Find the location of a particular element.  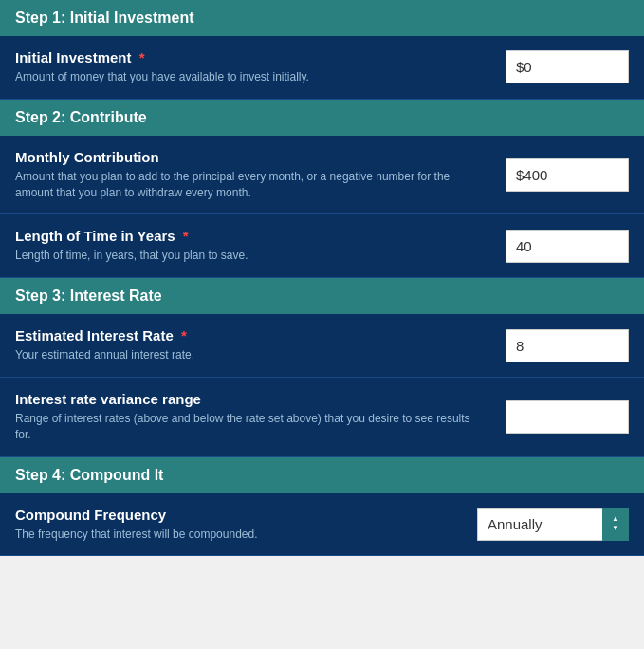

initial-investment-description: Amount of money that you have available … is located at coordinates (250, 78).